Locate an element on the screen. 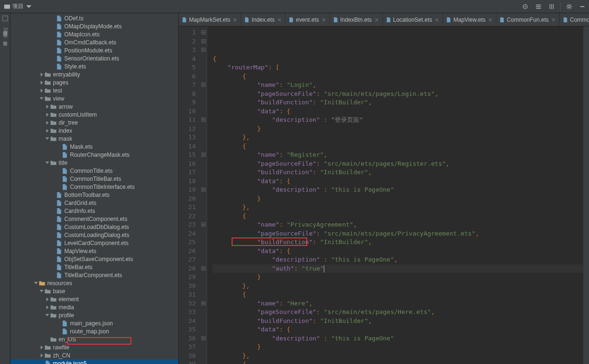  tree-item: TitleBarComponent.ets is located at coordinates (95, 275).